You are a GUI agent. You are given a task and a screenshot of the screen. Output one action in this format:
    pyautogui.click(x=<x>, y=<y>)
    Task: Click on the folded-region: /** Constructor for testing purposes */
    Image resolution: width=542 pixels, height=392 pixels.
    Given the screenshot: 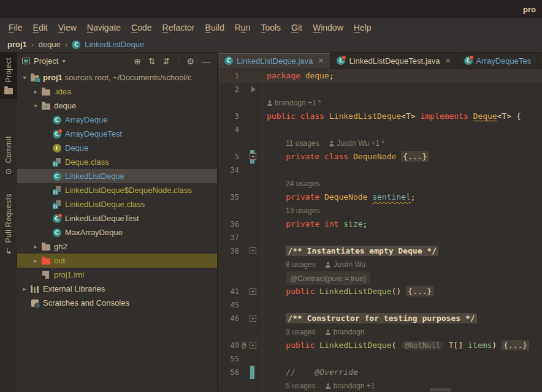 What is the action you would take?
    pyautogui.click(x=381, y=318)
    